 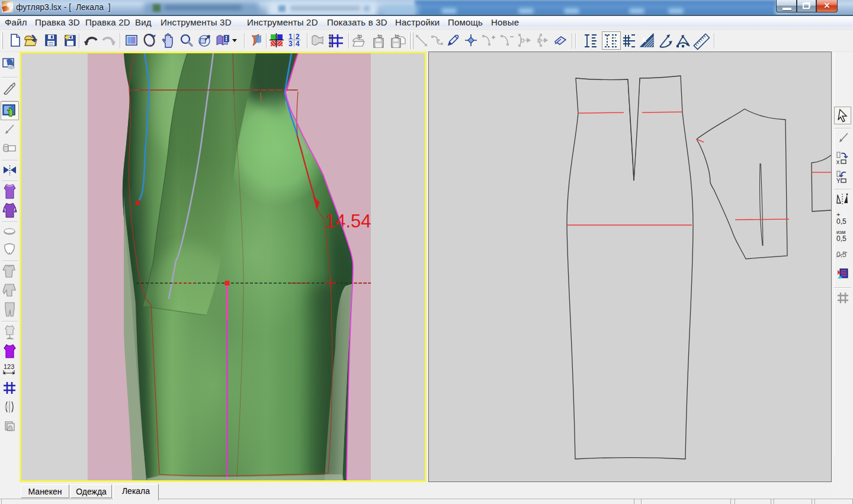 I want to click on svg-text: Y, so click(x=839, y=181).